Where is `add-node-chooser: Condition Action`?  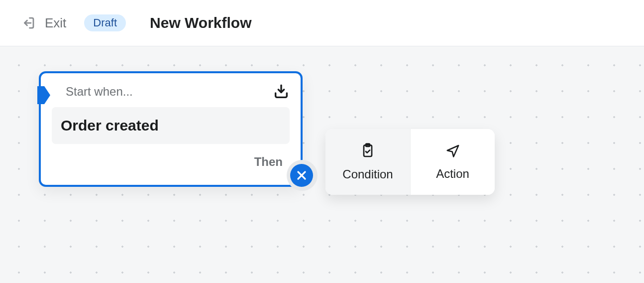
add-node-chooser: Condition Action is located at coordinates (410, 162).